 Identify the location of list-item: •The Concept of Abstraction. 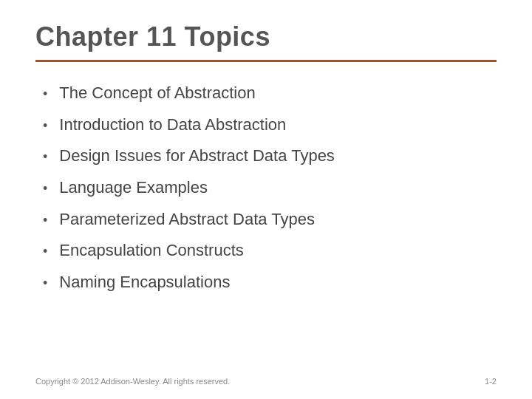
(270, 93).